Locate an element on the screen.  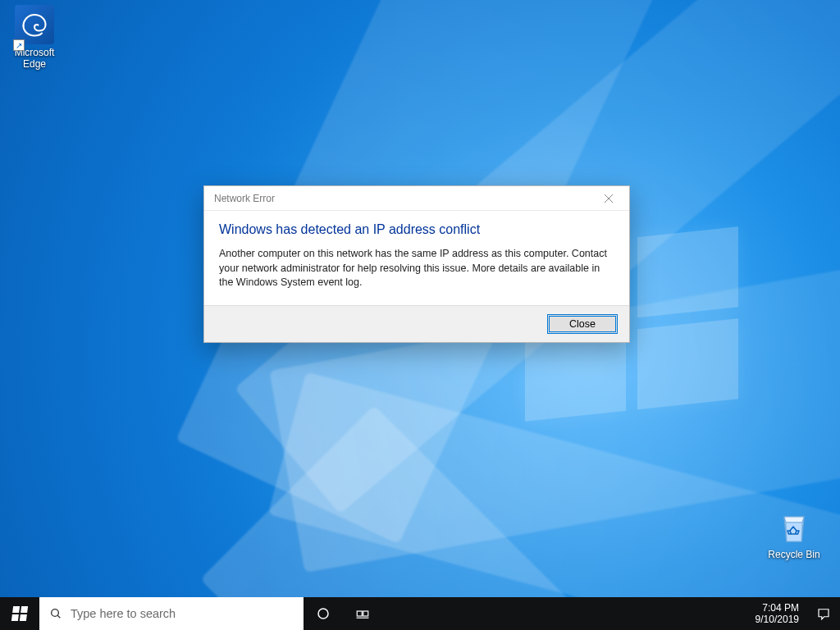
dialog-titlebar: Network Error is located at coordinates (417, 199).